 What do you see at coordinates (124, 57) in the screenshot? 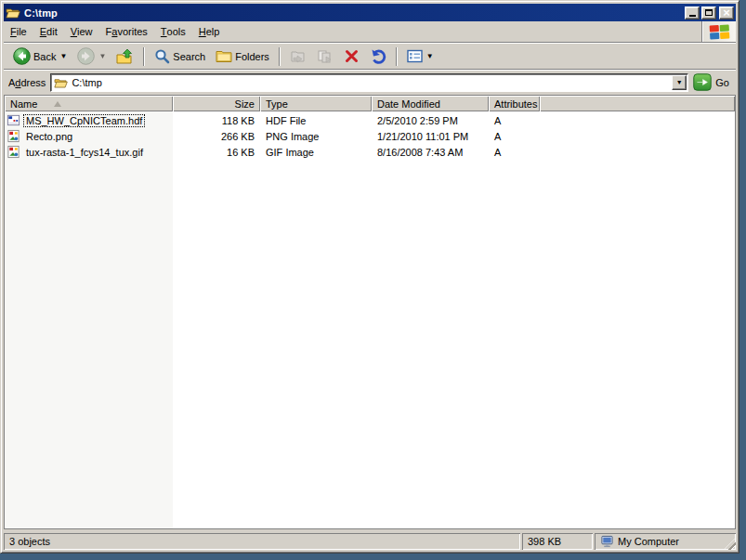
I see `up-button` at bounding box center [124, 57].